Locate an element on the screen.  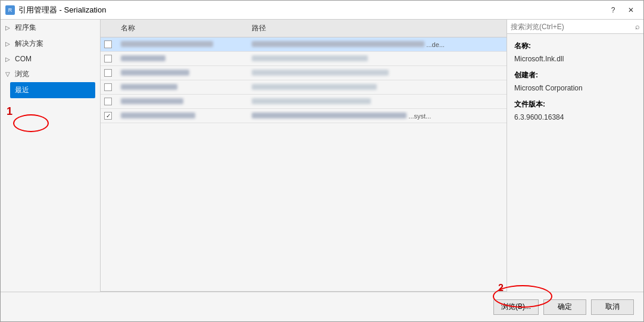
search-icon: ⌕ is located at coordinates (637, 26).